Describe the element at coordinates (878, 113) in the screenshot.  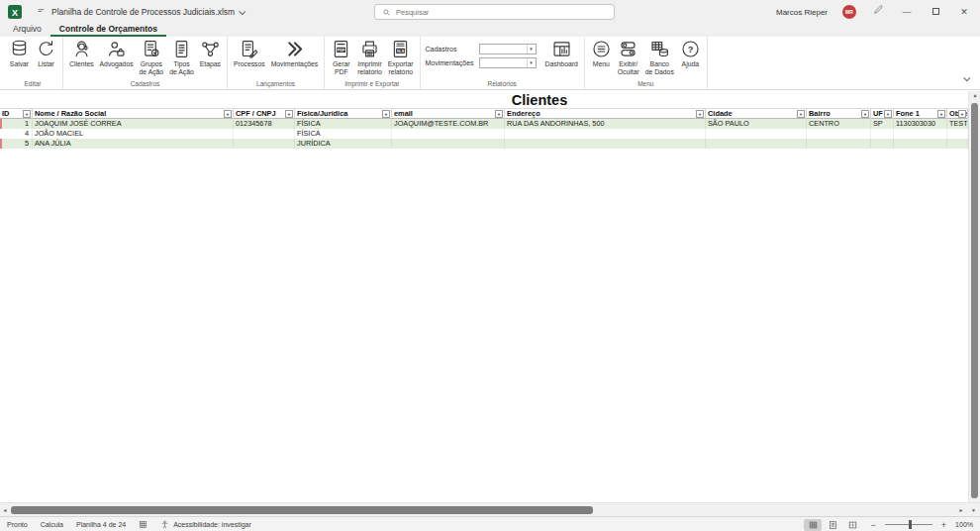
I see `column-header-label: UF` at that location.